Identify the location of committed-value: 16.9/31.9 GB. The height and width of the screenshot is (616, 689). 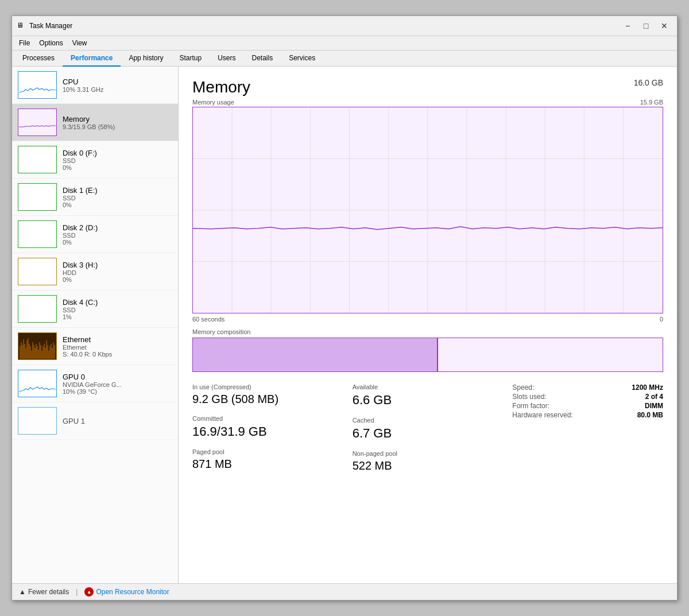
(268, 432).